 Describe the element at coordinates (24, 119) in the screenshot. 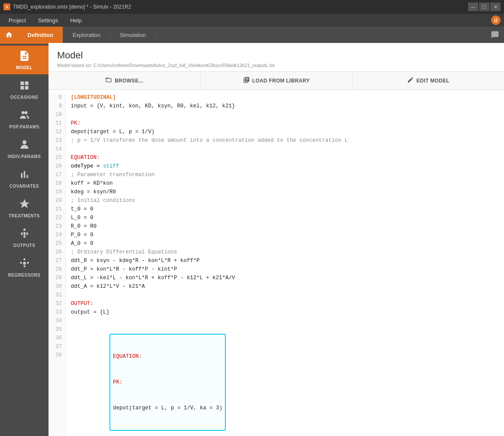

I see `sidebar-item-pop-params: POP.PARAMS` at that location.